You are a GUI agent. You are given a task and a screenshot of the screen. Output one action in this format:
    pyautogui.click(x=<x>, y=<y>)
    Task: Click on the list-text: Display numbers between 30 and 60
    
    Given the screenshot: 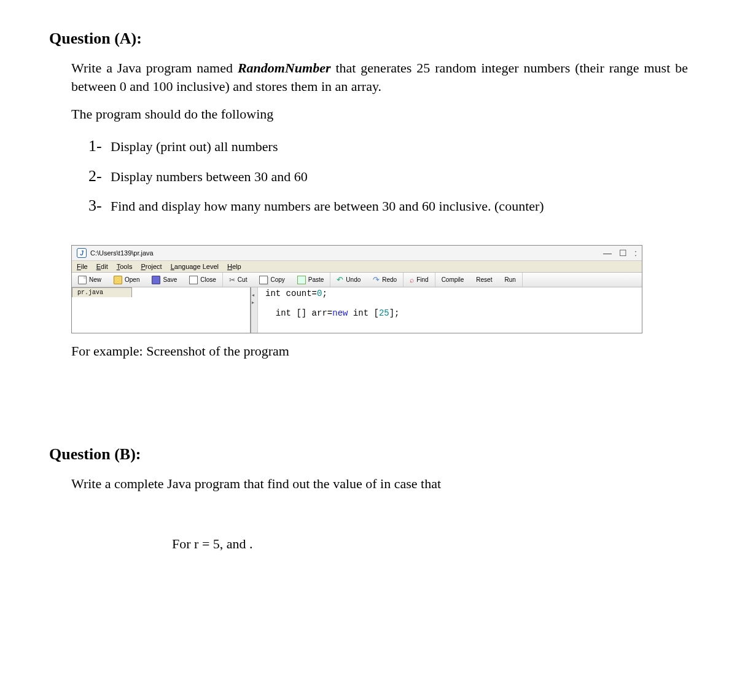 What is the action you would take?
    pyautogui.click(x=399, y=177)
    